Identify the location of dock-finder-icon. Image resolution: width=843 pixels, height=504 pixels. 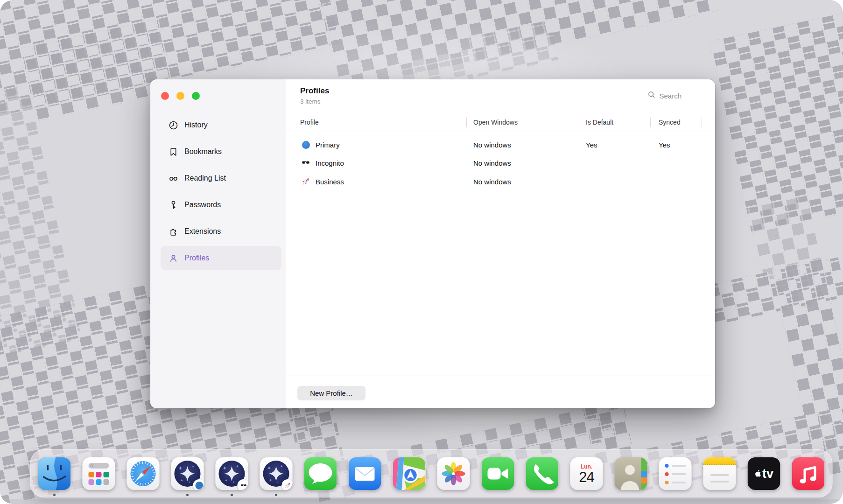
(55, 474).